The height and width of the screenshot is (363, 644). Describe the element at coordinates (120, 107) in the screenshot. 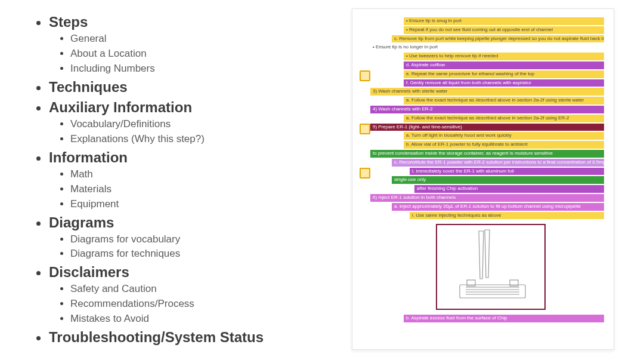

I see `outline-label: Auxiliary Information` at that location.